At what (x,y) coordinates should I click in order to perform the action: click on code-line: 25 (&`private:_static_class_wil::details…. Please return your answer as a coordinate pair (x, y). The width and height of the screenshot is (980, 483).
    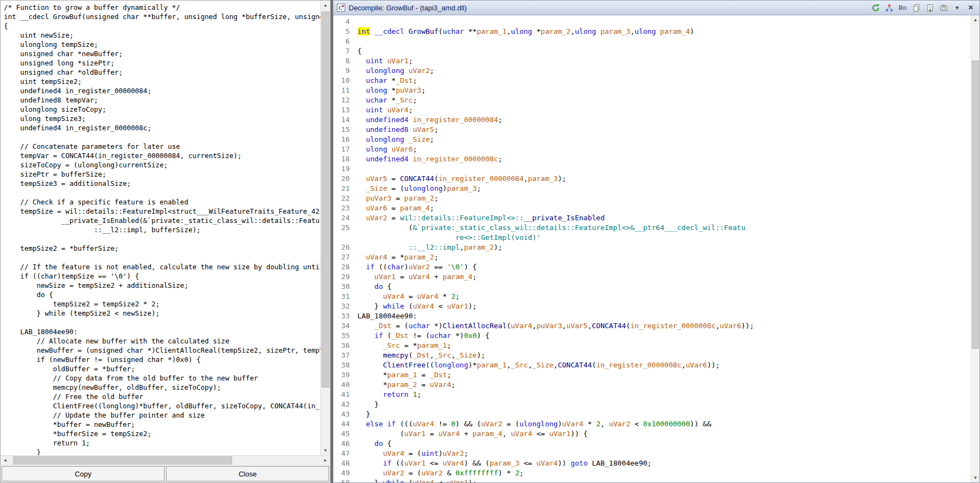
    Looking at the image, I should click on (652, 228).